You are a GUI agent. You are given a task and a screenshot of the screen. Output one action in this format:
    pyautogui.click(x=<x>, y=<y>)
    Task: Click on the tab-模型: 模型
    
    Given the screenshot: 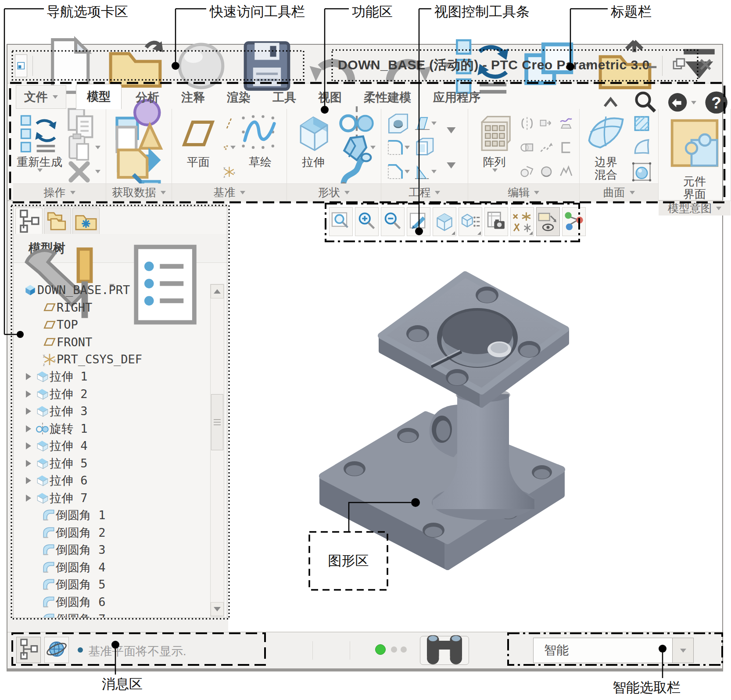 What is the action you would take?
    pyautogui.click(x=99, y=97)
    